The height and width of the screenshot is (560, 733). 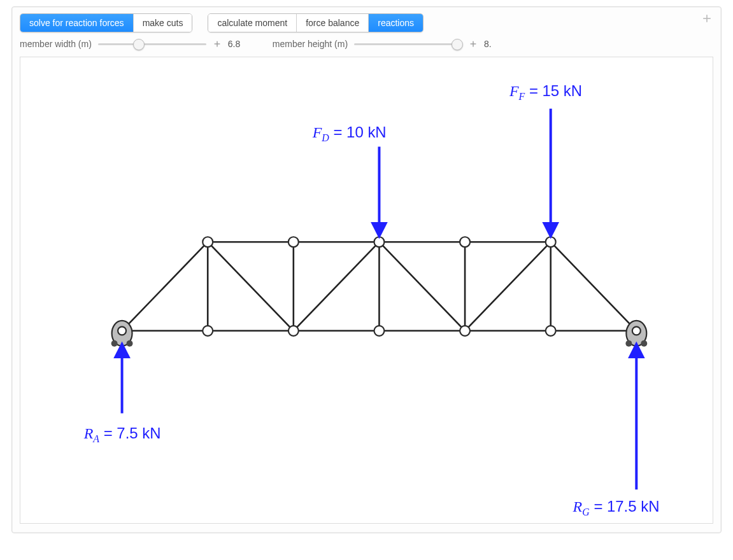 I want to click on RA-var: R, so click(x=89, y=433).